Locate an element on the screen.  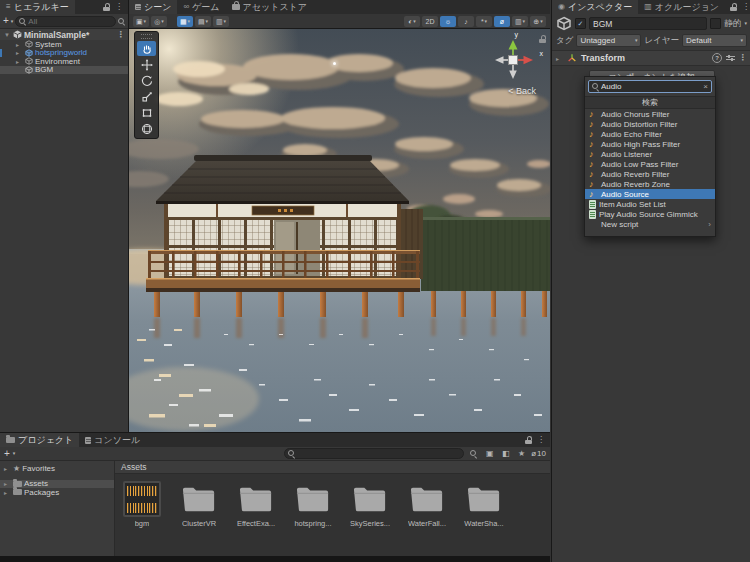
scene-header-row: ▼ MinimalSample* ⋮ is located at coordinates (64, 34).